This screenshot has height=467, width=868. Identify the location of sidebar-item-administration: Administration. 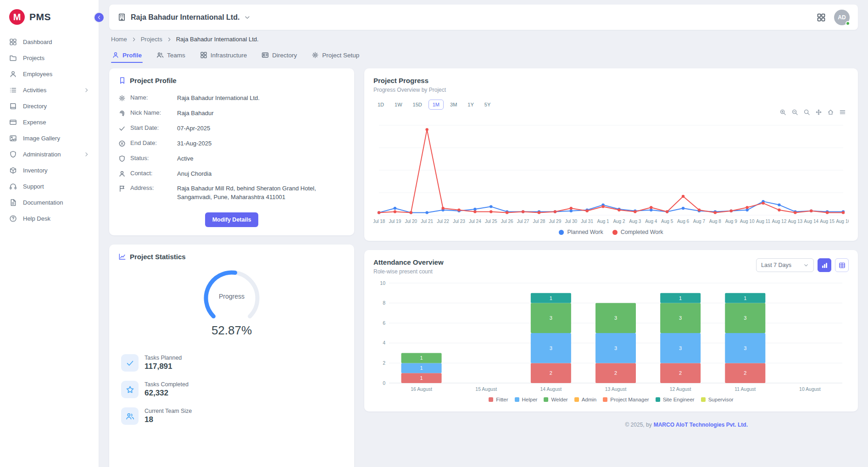
(50, 154).